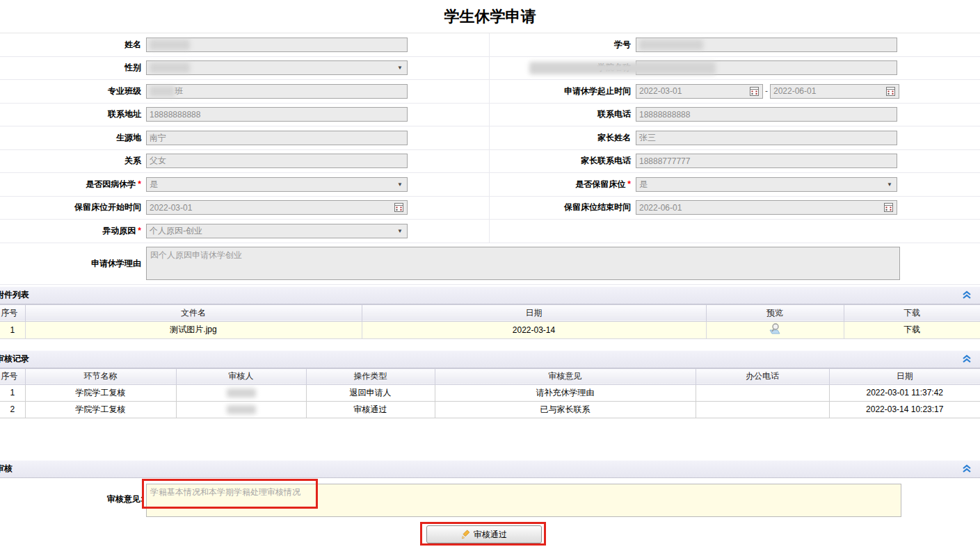 The height and width of the screenshot is (549, 980). I want to click on col-header-no: 序号, so click(13, 313).